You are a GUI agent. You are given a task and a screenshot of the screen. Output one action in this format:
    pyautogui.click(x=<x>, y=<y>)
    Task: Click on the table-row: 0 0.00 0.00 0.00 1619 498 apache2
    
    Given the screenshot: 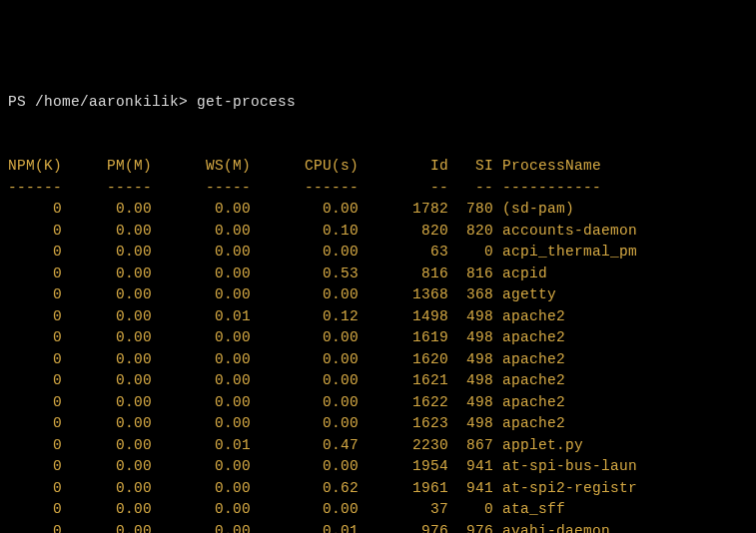 What is the action you would take?
    pyautogui.click(x=378, y=338)
    